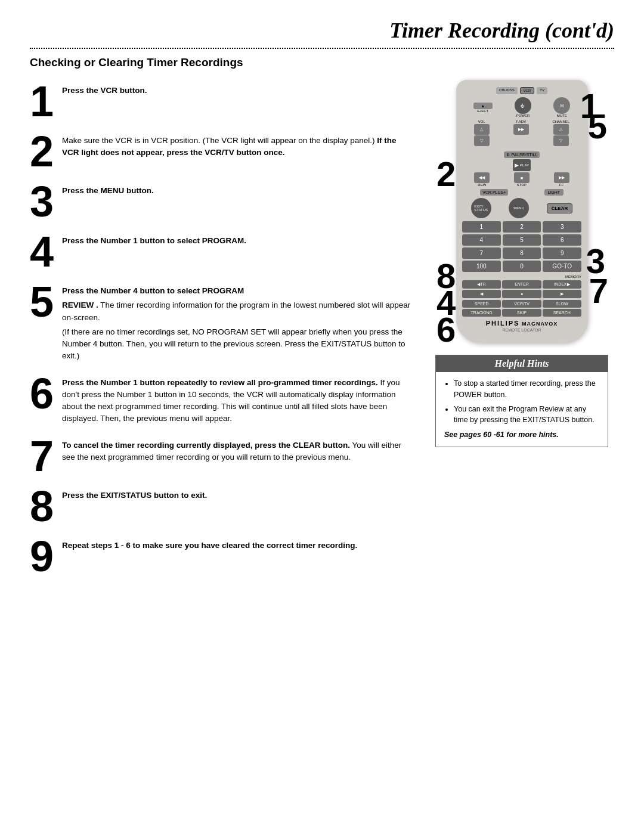  Describe the element at coordinates (522, 323) in the screenshot. I see `brand-philips: PHILIPS MAGNAVOX` at that location.